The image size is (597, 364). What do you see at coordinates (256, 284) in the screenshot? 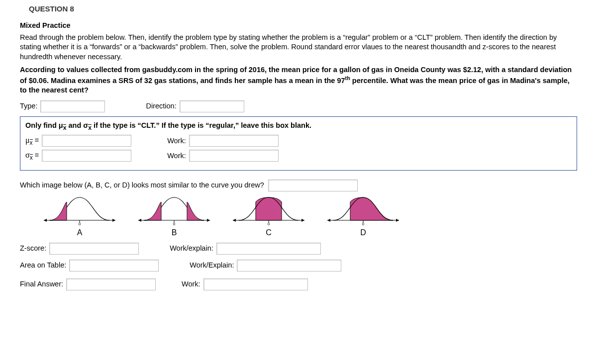
I see `final-work-input` at bounding box center [256, 284].